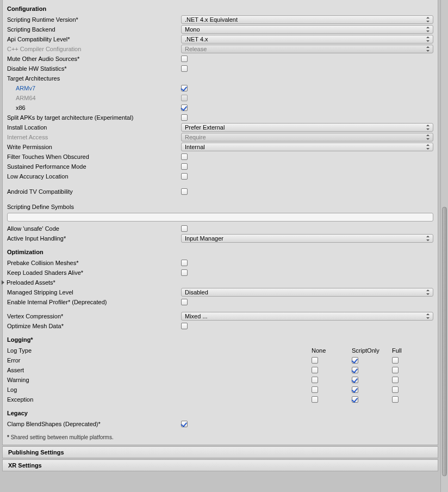 This screenshot has width=448, height=492. I want to click on scripting-runtime-label: Scripting Runtime Version*, so click(94, 20).